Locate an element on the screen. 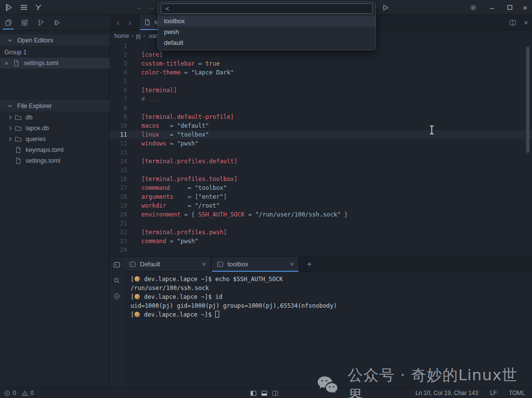 The image size is (532, 398). code-line-2: 2[core] is located at coordinates (321, 55).